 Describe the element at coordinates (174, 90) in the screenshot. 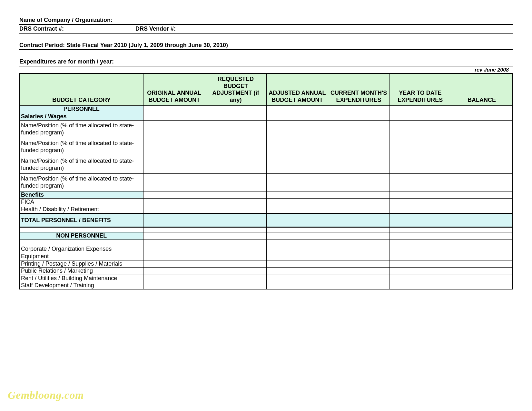

I see `col-original: ORIGINAL ANNUAL BUDGET AMOUNT` at that location.